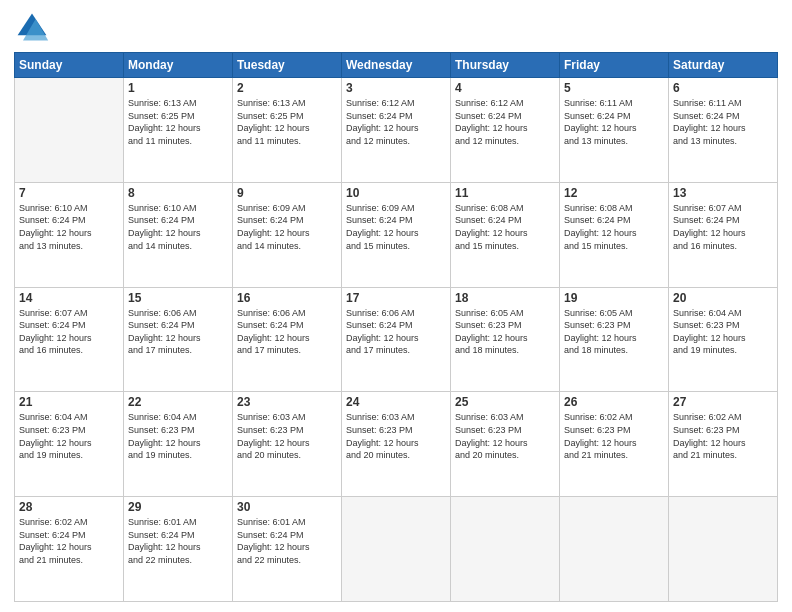 The width and height of the screenshot is (792, 612). What do you see at coordinates (396, 234) in the screenshot?
I see `day-cell: 10Sunrise: 6:09 AM Sunset: 6:24 PM Dayli…` at bounding box center [396, 234].